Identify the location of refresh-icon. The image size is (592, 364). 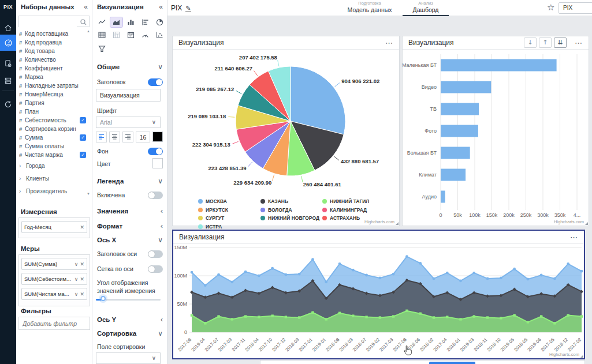
(8, 104).